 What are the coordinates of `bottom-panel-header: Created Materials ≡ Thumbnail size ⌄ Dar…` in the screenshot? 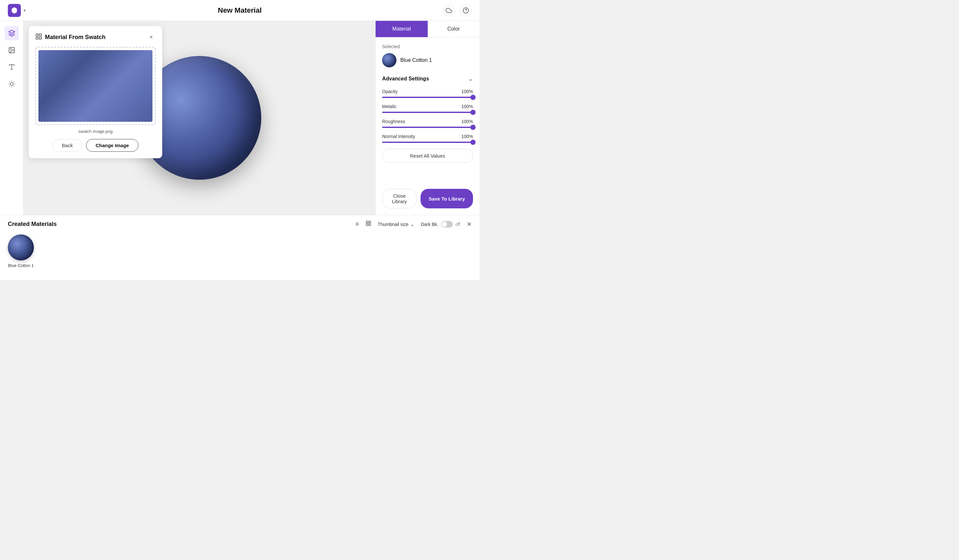 It's located at (240, 224).